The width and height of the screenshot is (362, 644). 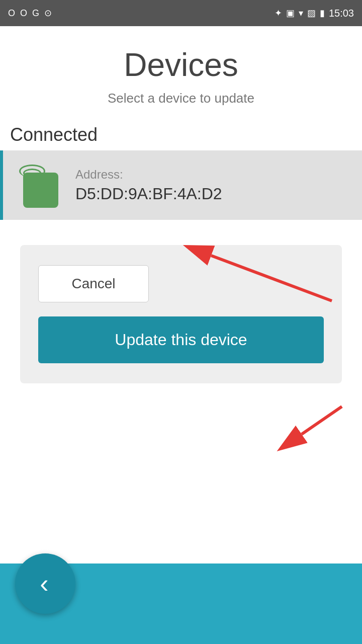 I want to click on device-info: Address: D5:DD:9A:BF:4A:D2, so click(x=211, y=185).